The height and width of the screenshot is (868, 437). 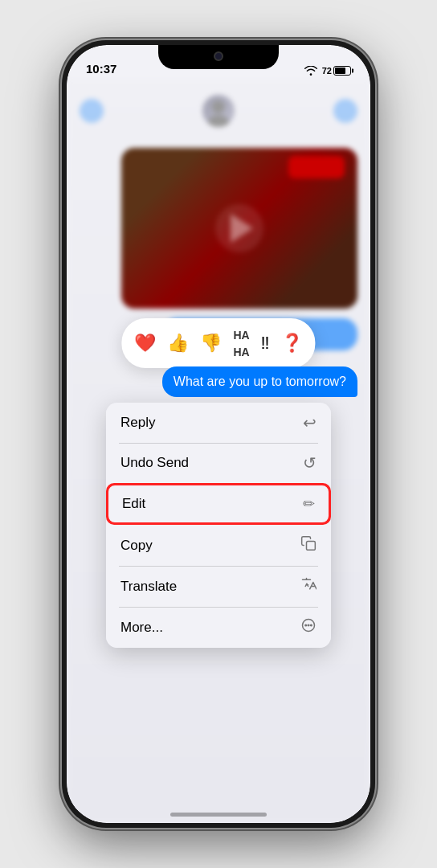 What do you see at coordinates (310, 463) in the screenshot?
I see `undo-send-icon: ↺` at bounding box center [310, 463].